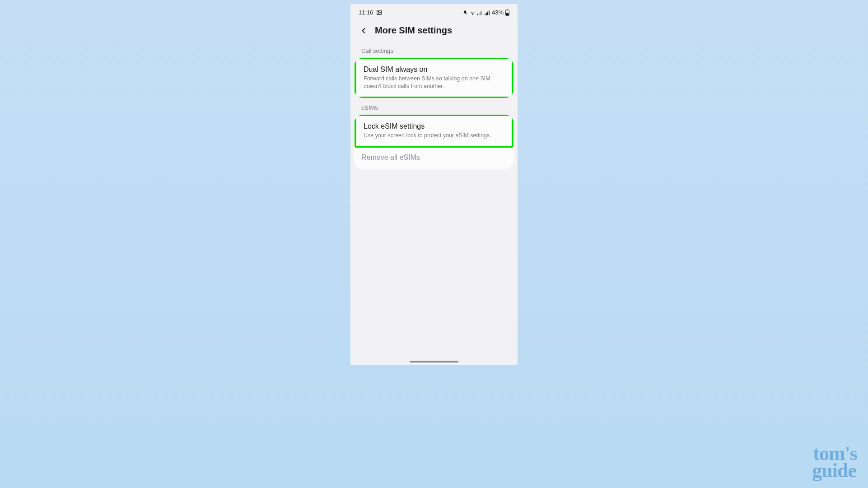  Describe the element at coordinates (822, 470) in the screenshot. I see `brand-line-2: guide` at that location.